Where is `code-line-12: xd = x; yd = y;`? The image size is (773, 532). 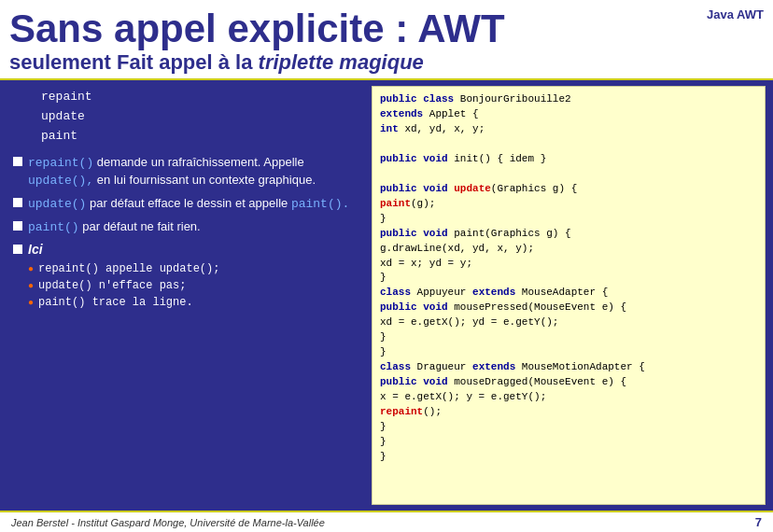 code-line-12: xd = x; yd = y; is located at coordinates (426, 263).